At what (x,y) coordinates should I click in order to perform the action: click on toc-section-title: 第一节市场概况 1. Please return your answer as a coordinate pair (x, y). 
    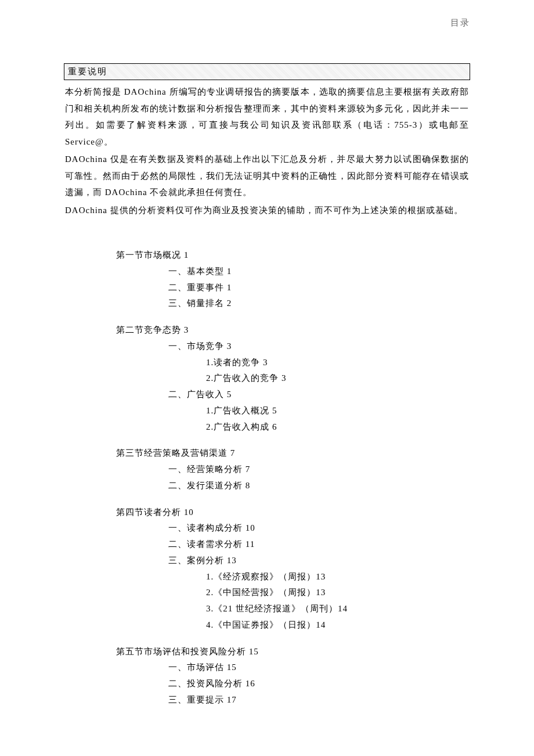
    Looking at the image, I should click on (293, 255).